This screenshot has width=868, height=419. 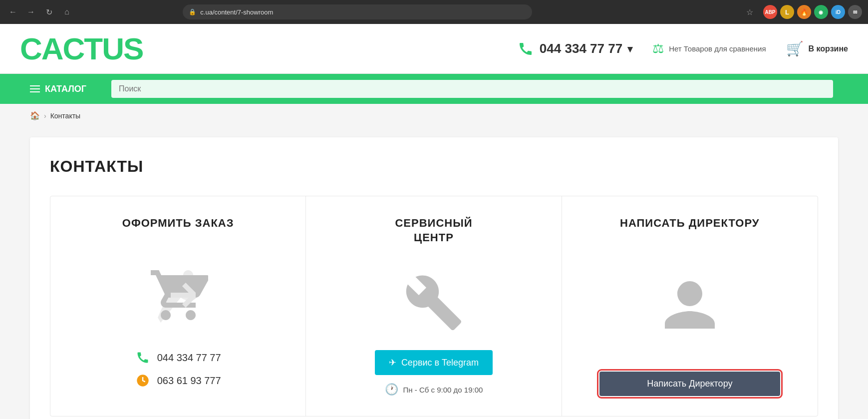 I want to click on page-title: КОНТАКТЫ, so click(x=434, y=167).